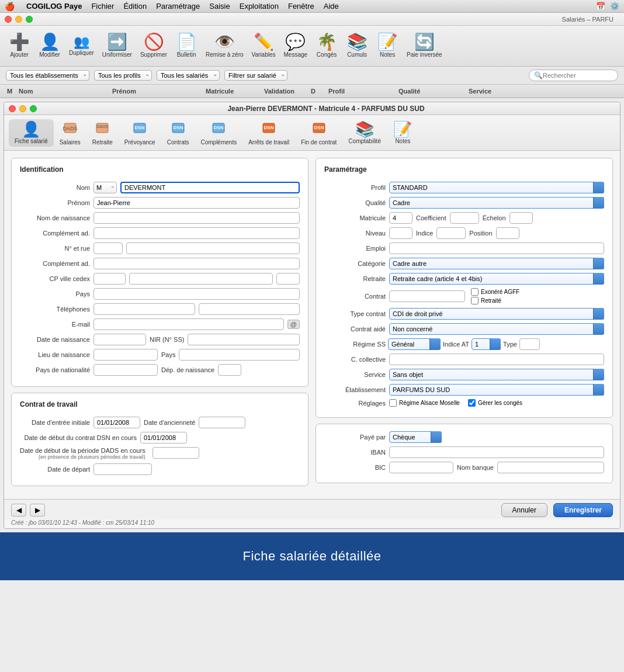 This screenshot has height=672, width=624. I want to click on toolbar-conges: 🌴 Congés, so click(327, 46).